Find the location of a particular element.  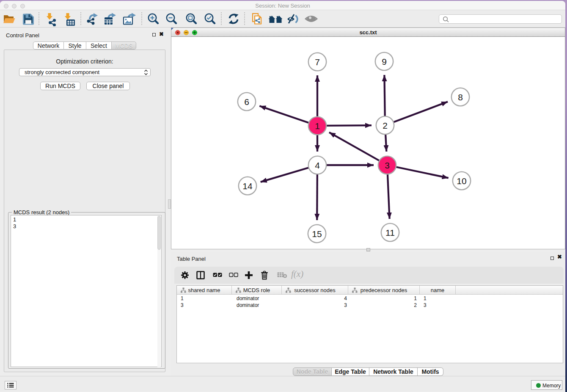

svg-text: 6 is located at coordinates (247, 102).